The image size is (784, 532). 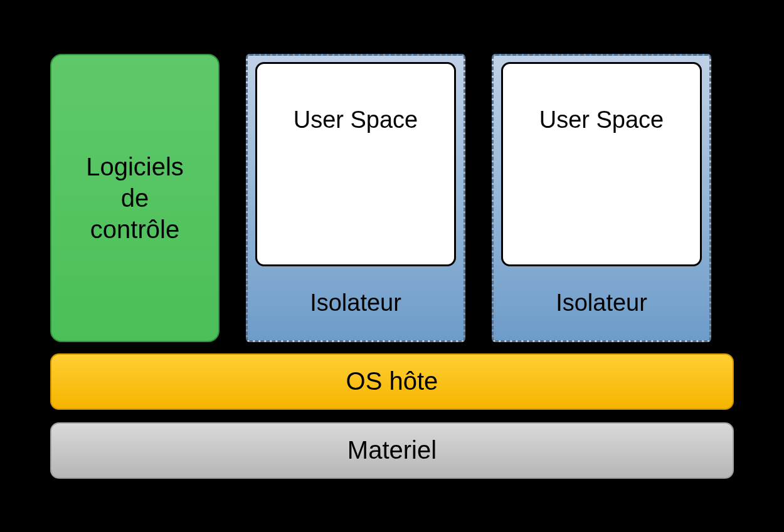 I want to click on user-space-2-label: User Space, so click(x=602, y=120).